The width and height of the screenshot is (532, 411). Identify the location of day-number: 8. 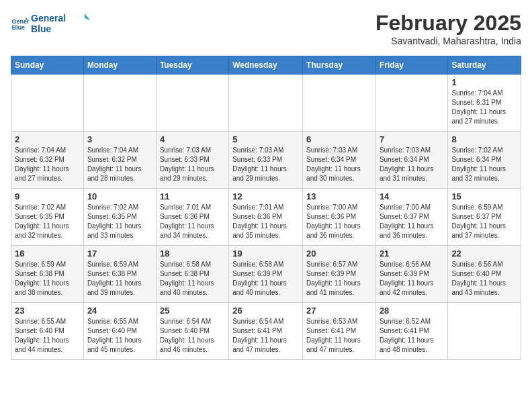
(484, 140).